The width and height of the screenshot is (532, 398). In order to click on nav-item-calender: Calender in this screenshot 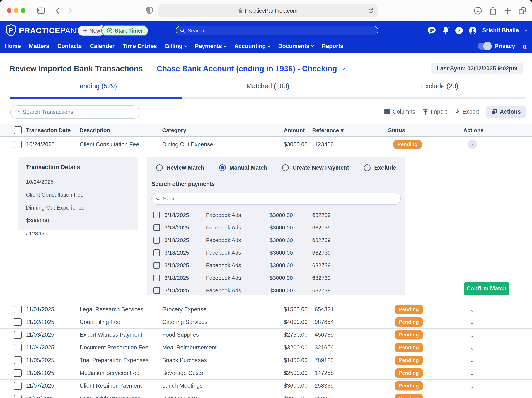, I will do `click(102, 46)`.